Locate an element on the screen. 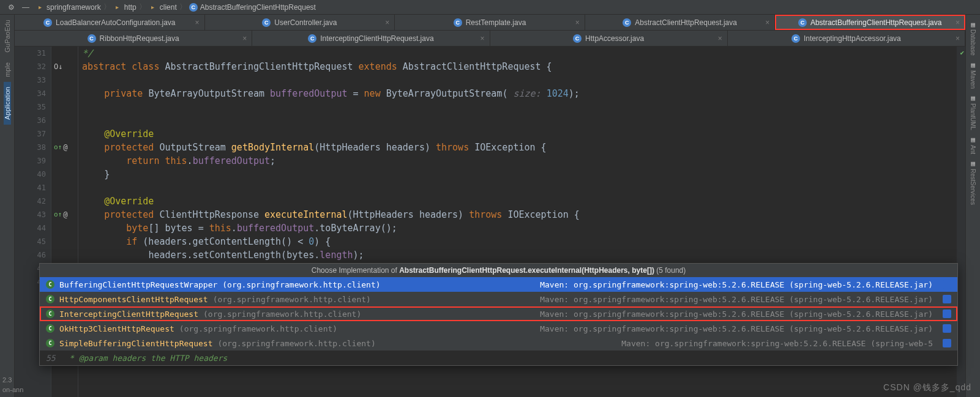 Image resolution: width=980 pixels, height=397 pixels. implementation-row: COkHttp3ClientHttpRequest (org.springfra… is located at coordinates (498, 328).